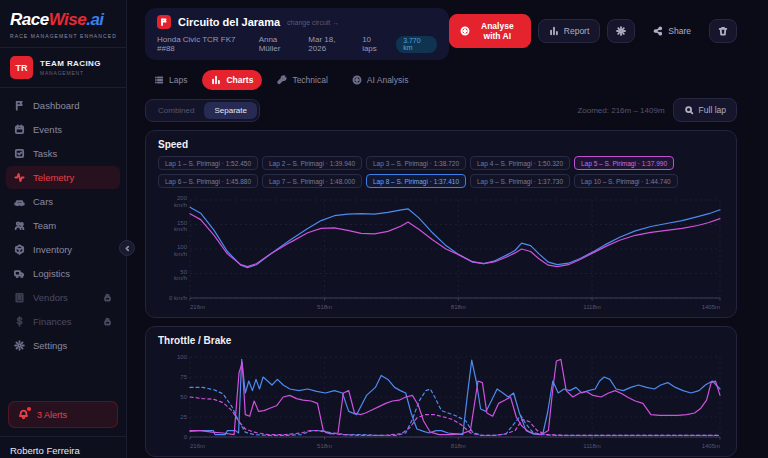 The width and height of the screenshot is (768, 458). What do you see at coordinates (52, 415) in the screenshot?
I see `alerts-label: 3 Alerts` at bounding box center [52, 415].